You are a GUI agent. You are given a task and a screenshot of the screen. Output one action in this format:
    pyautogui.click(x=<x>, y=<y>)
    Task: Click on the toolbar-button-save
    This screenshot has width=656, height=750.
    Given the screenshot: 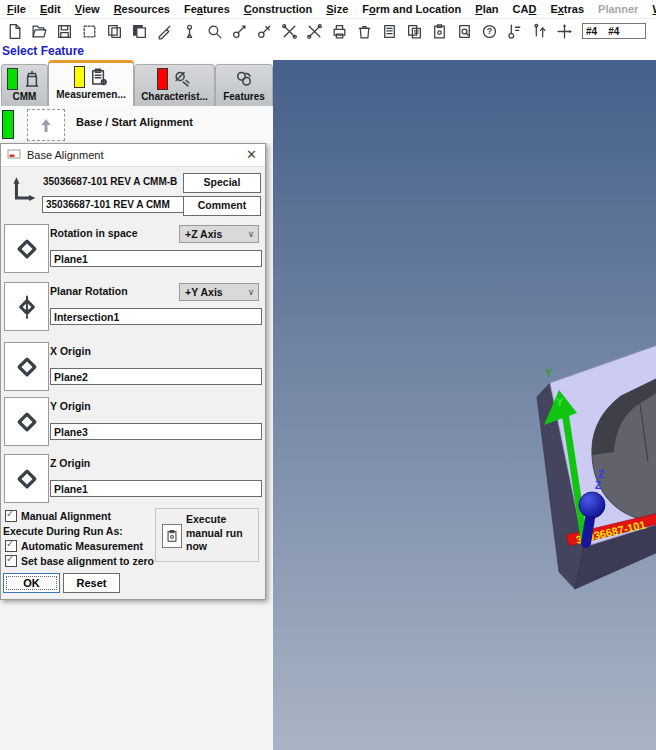 What is the action you would take?
    pyautogui.click(x=64, y=31)
    